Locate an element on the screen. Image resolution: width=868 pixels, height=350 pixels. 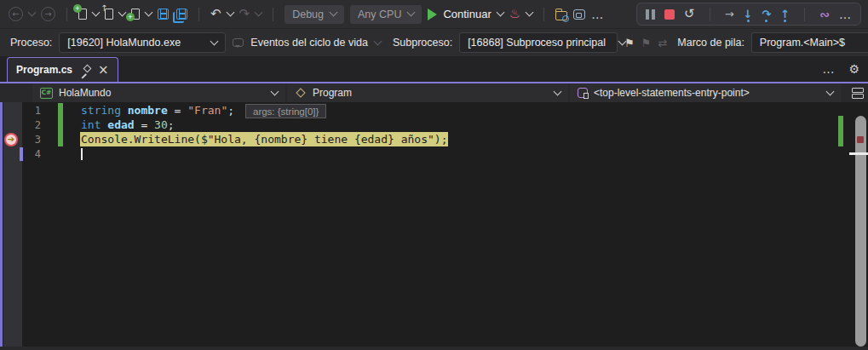
code-line: 1string nombre = "Fran"; is located at coordinates (426, 111).